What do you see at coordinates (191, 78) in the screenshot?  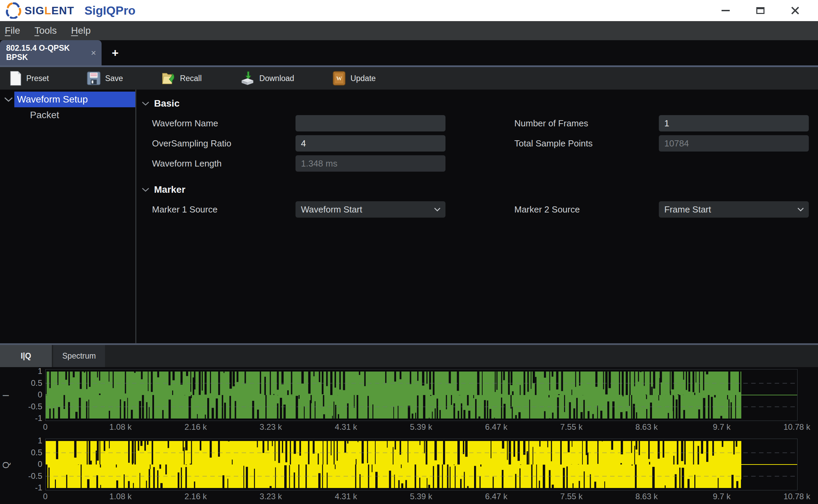 I see `recall-label: Recall` at bounding box center [191, 78].